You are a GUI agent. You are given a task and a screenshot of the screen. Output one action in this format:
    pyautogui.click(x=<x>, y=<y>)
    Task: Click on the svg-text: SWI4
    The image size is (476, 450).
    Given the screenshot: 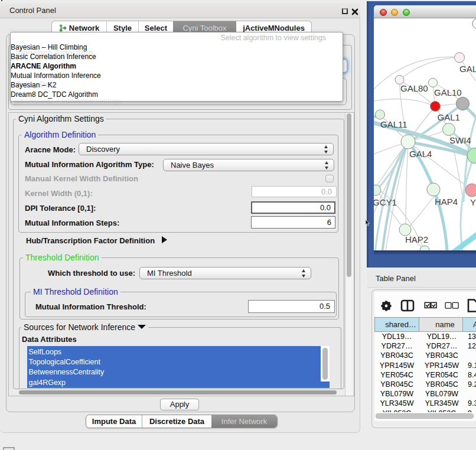 What is the action you would take?
    pyautogui.click(x=461, y=141)
    